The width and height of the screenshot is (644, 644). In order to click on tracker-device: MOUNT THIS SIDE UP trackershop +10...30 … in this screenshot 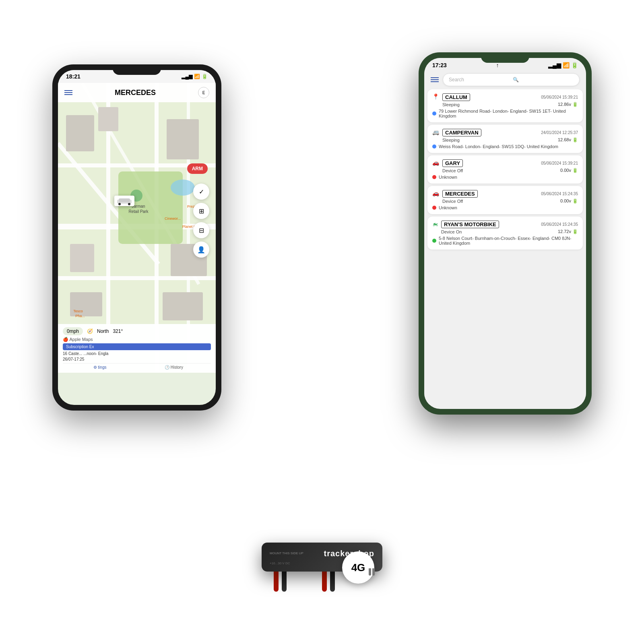, I will do `click(322, 557)`.